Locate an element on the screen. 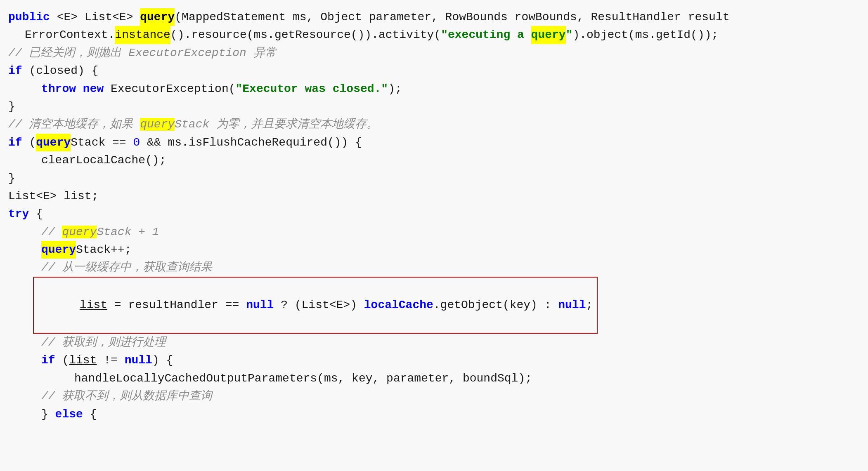 The height and width of the screenshot is (471, 868). and-op: && ms.isFlushCacheRequired()) { is located at coordinates (251, 143).